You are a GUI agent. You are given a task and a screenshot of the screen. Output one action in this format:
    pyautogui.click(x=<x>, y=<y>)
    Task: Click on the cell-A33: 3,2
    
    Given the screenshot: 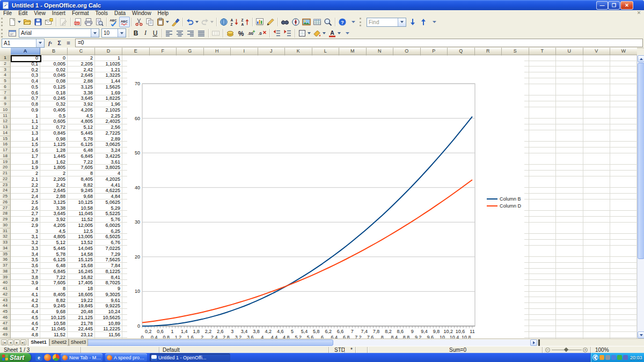 What is the action you would take?
    pyautogui.click(x=25, y=242)
    